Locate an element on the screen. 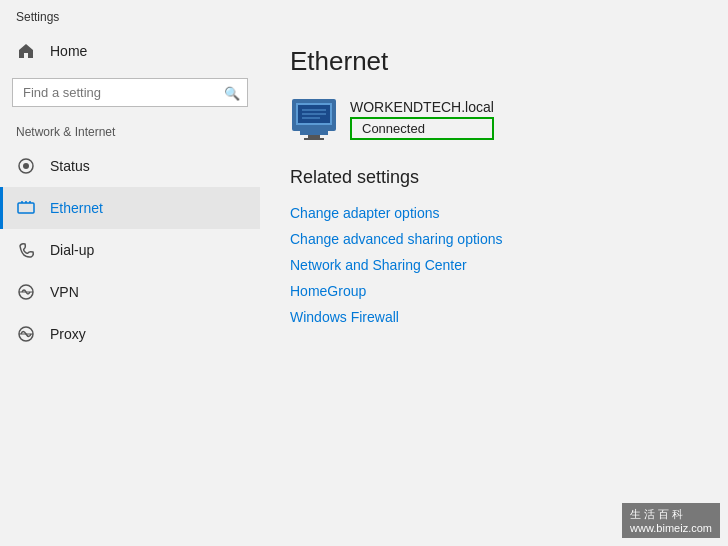  search-icon: 🔍 is located at coordinates (232, 92).